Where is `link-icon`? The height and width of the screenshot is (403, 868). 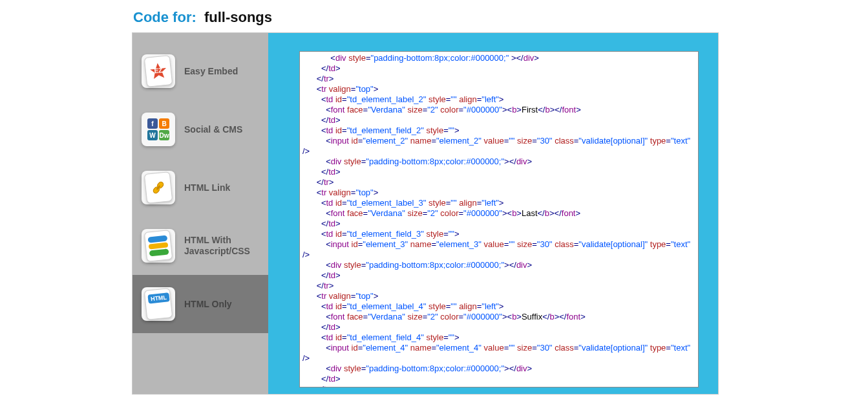
link-icon is located at coordinates (159, 188).